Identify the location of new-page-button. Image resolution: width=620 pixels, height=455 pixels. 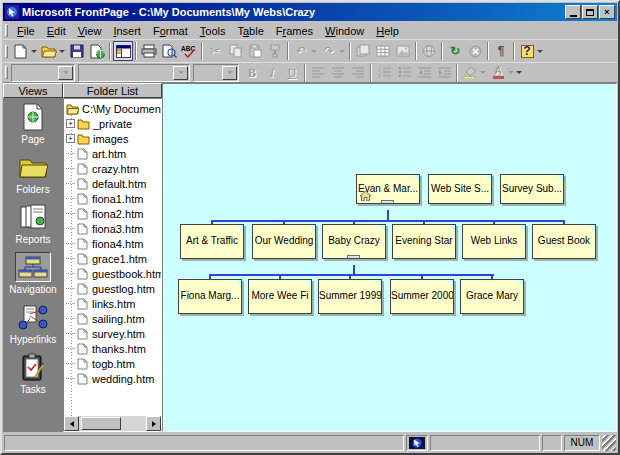
(21, 51).